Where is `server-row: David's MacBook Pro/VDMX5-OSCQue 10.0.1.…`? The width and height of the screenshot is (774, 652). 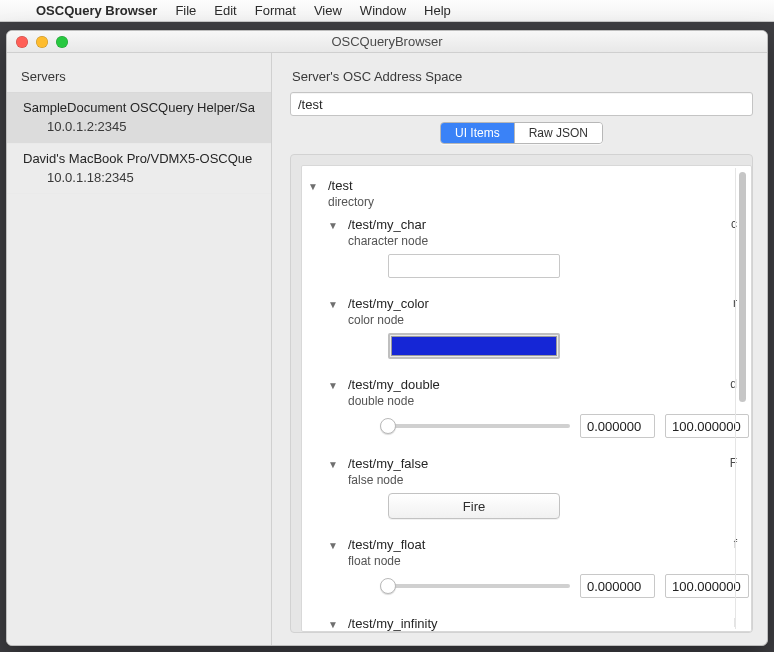
server-row: David's MacBook Pro/VDMX5-OSCQue 10.0.1.… is located at coordinates (139, 170).